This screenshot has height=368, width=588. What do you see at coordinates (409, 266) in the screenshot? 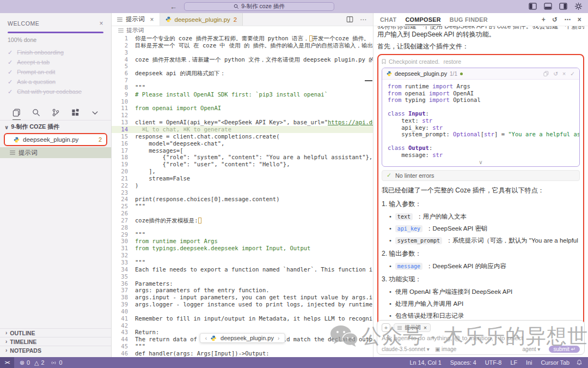
I see `code-chip: message` at bounding box center [409, 266].